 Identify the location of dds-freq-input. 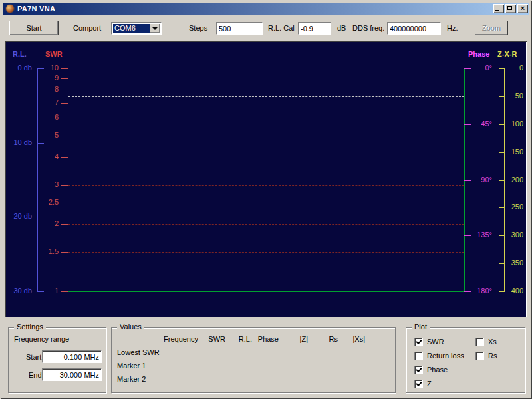
(414, 28).